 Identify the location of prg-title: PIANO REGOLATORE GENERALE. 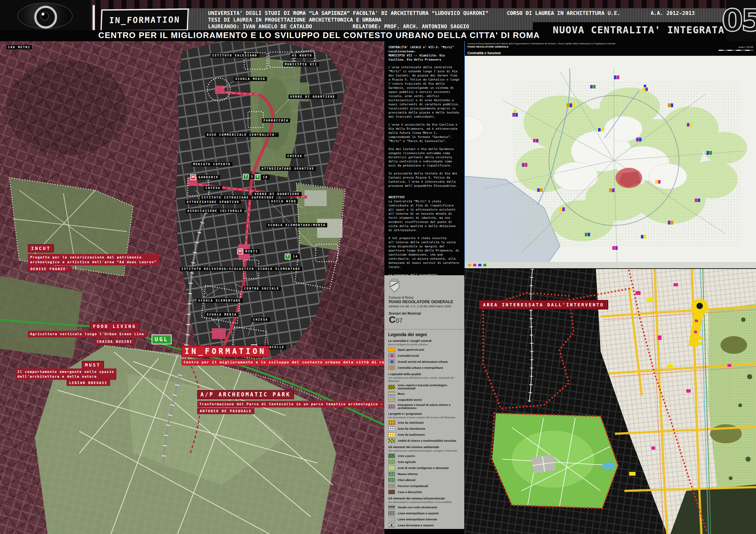
(424, 302).